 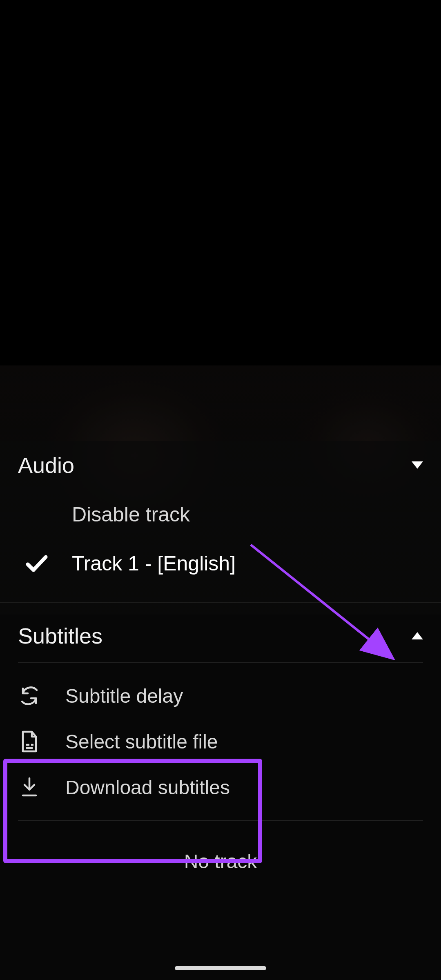 What do you see at coordinates (29, 742) in the screenshot?
I see `file-icon` at bounding box center [29, 742].